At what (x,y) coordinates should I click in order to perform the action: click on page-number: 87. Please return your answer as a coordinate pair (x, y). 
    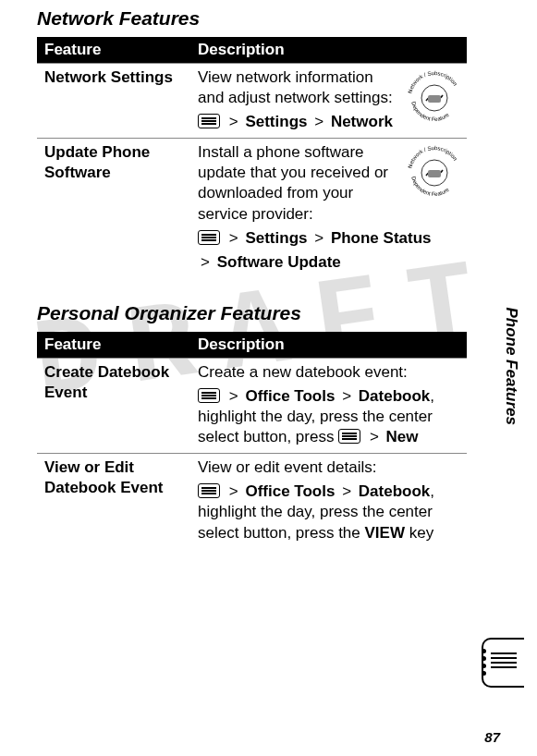
    Looking at the image, I should click on (492, 738).